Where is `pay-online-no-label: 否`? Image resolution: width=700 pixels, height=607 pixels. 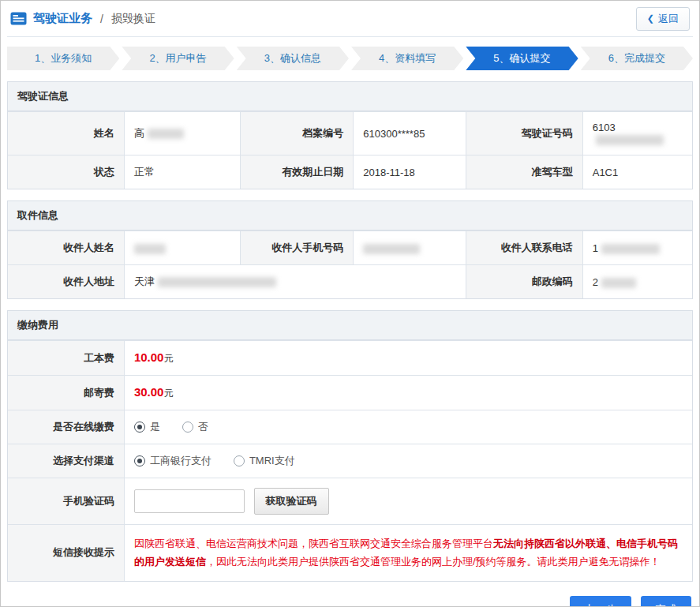
pay-online-no-label: 否 is located at coordinates (204, 427).